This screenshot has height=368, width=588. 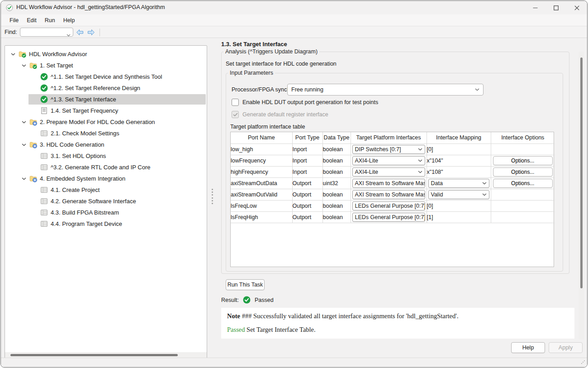 What do you see at coordinates (523, 183) in the screenshot?
I see `interface-options-cell: Options...` at bounding box center [523, 183].